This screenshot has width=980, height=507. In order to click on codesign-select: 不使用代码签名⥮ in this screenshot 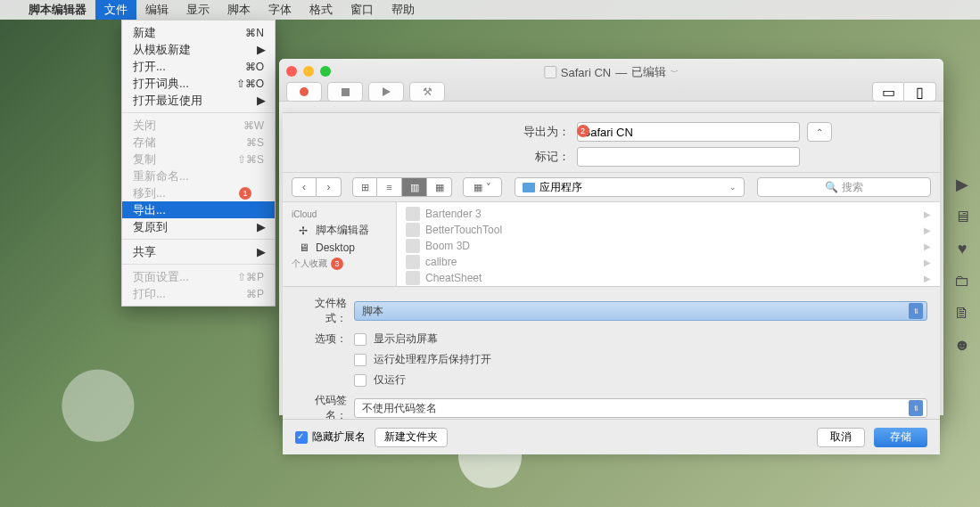, I will do `click(640, 408)`.